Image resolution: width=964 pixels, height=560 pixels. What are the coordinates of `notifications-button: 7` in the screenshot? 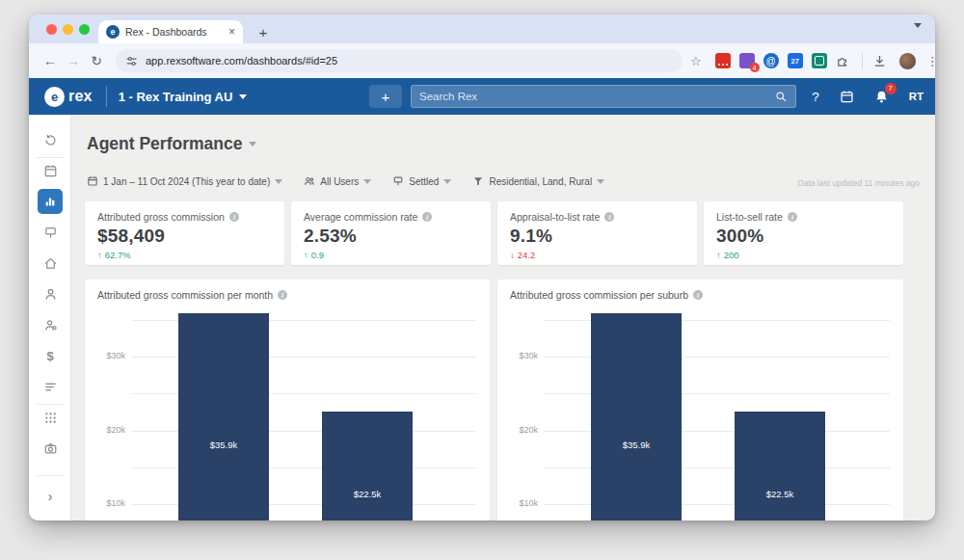 It's located at (881, 96).